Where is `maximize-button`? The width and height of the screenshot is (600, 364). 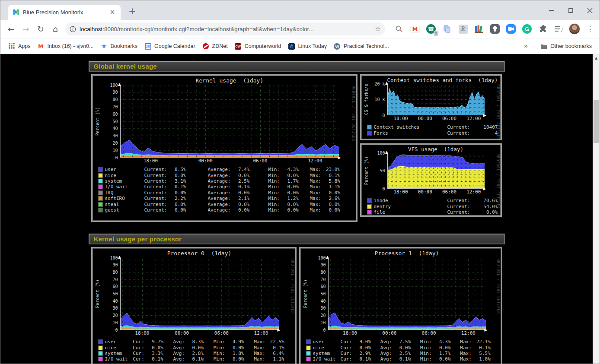
maximize-button is located at coordinates (571, 10).